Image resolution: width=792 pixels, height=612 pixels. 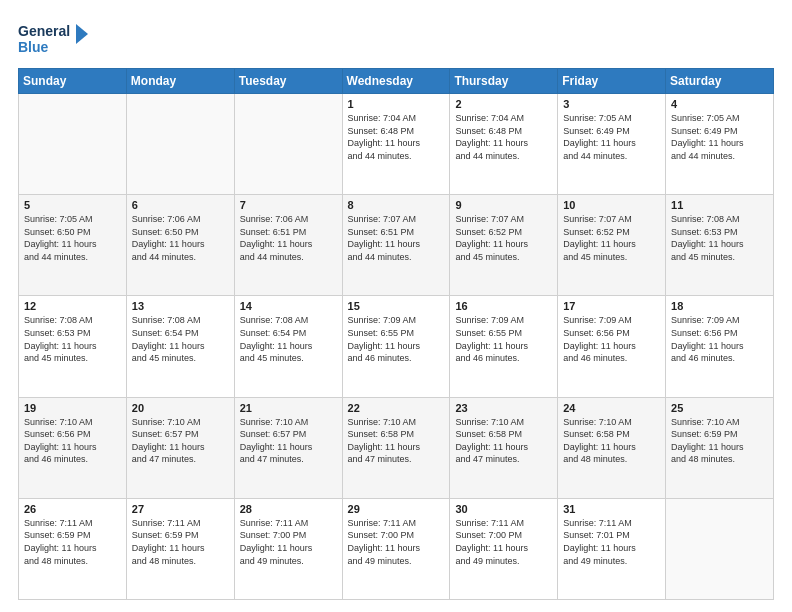 I want to click on day-number: 20, so click(x=180, y=408).